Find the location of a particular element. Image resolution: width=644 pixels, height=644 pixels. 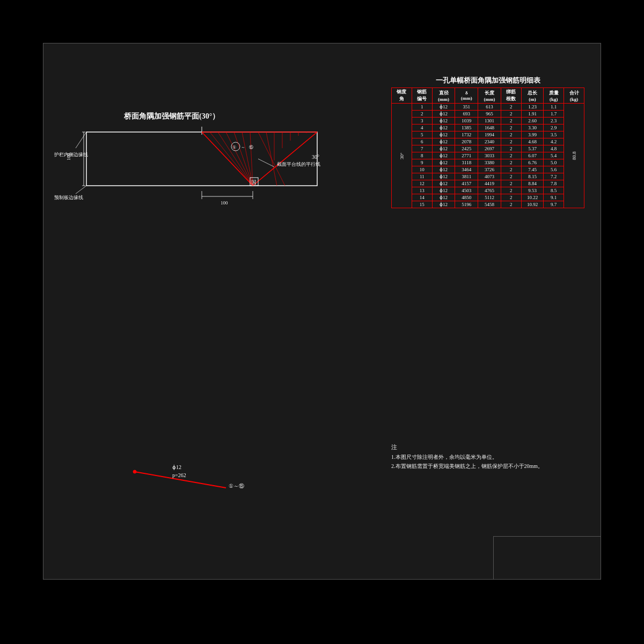

cell-r2-c1: 3 is located at coordinates (422, 121).